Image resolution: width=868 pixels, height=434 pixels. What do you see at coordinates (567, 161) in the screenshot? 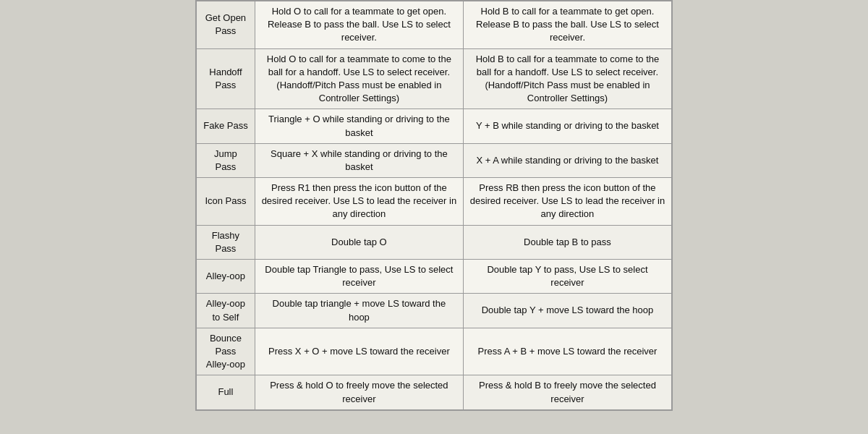
I see `xbox-desc-3: X + A while standing or driving to the b…` at bounding box center [567, 161].